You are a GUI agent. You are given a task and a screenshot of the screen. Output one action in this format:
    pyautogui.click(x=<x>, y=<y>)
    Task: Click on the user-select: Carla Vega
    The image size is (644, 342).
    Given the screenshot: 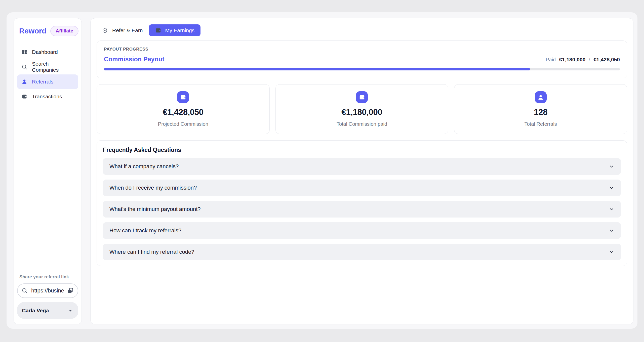 What is the action you would take?
    pyautogui.click(x=48, y=310)
    